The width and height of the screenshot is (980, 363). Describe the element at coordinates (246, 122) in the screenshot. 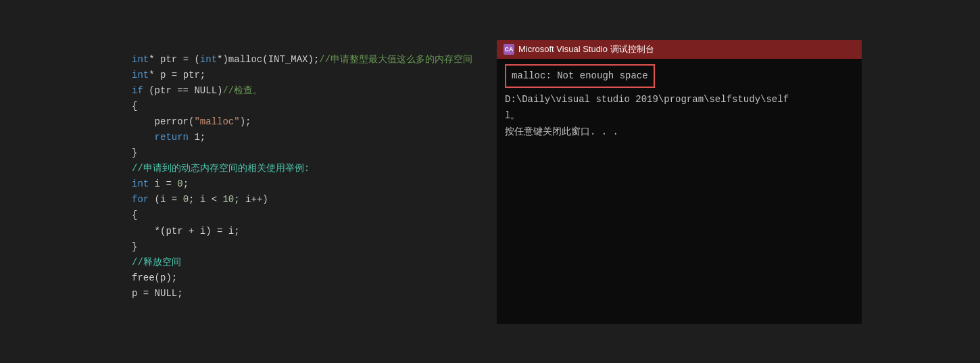

I see `code-text: );` at that location.